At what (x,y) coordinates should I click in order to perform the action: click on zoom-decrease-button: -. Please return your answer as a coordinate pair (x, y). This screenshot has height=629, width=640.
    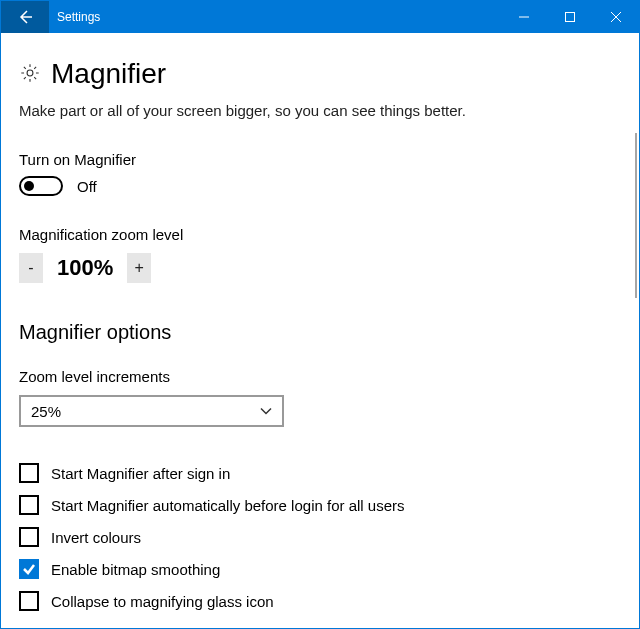
    Looking at the image, I should click on (31, 268).